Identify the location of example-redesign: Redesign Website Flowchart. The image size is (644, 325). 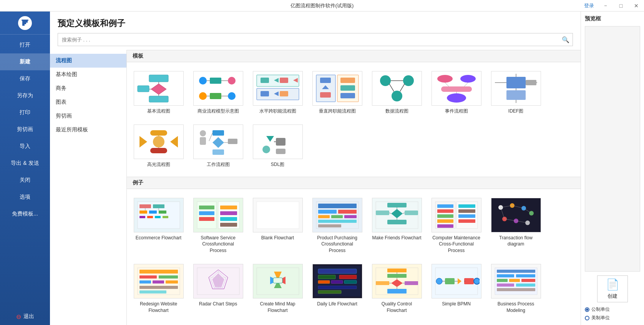
(158, 289).